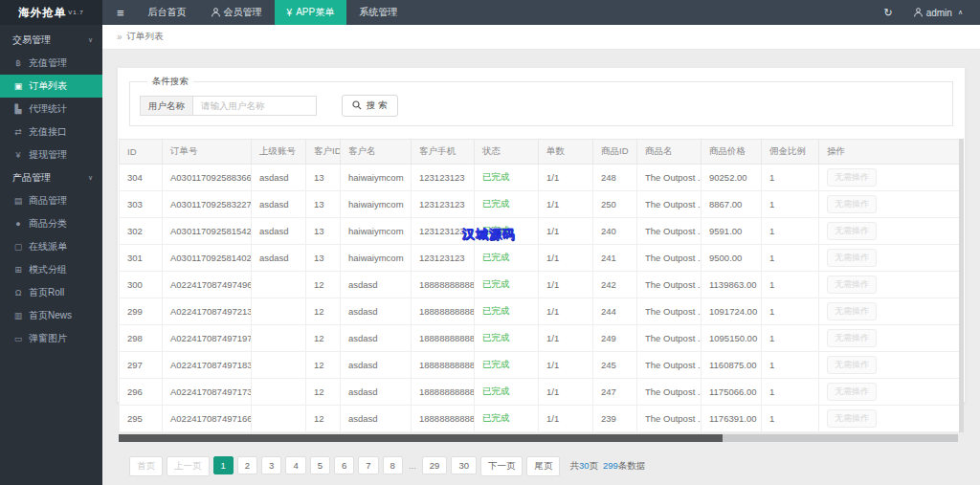 The width and height of the screenshot is (980, 485). I want to click on page-2-button: 2, so click(247, 465).